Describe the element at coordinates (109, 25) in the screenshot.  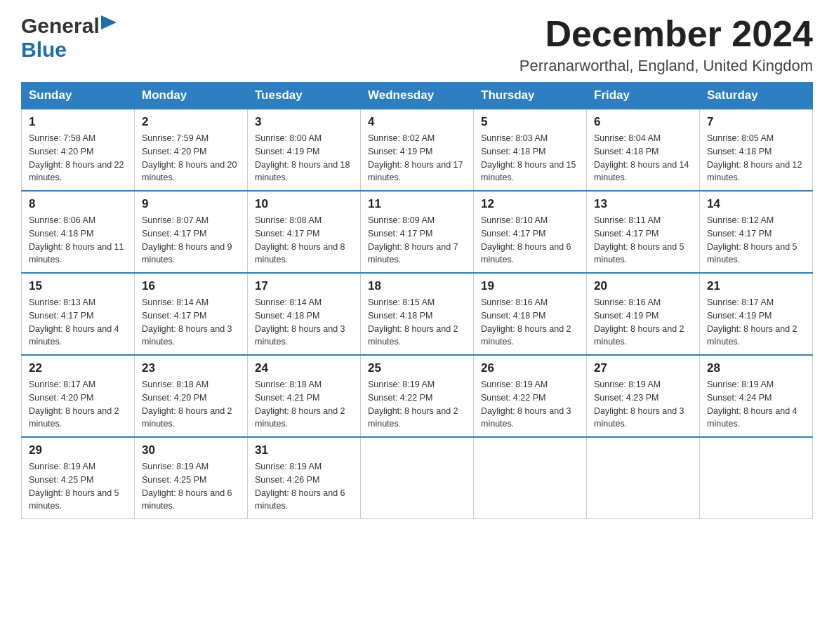
I see `logo-flag-icon` at that location.